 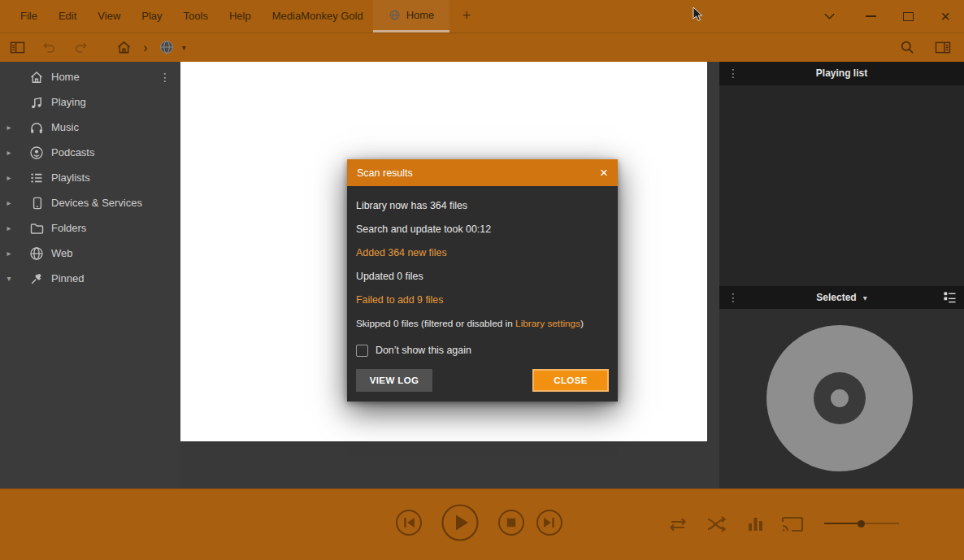 I want to click on skipped-prefix: Skipped 0 files (filtered or disabled in, so click(x=436, y=323).